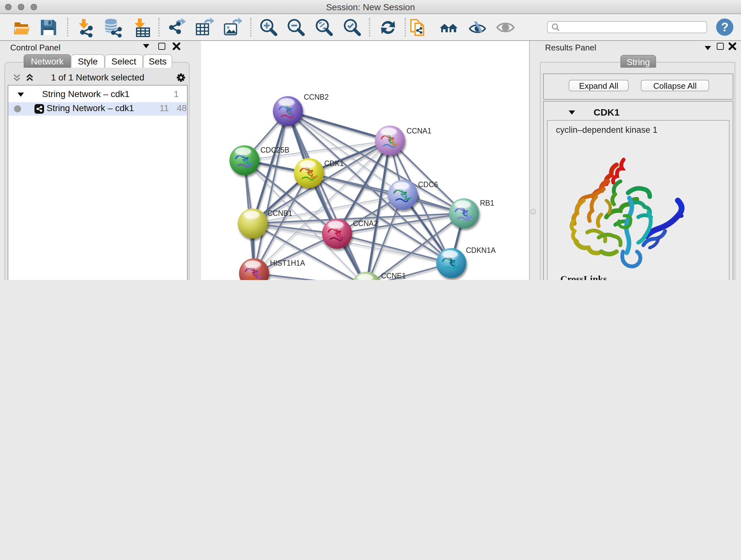  What do you see at coordinates (428, 184) in the screenshot?
I see `svg-text: CDC6` at bounding box center [428, 184].